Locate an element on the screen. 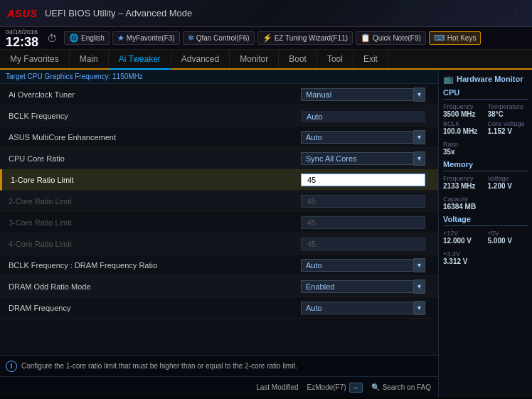  language-btn: 🌐 English is located at coordinates (87, 38).